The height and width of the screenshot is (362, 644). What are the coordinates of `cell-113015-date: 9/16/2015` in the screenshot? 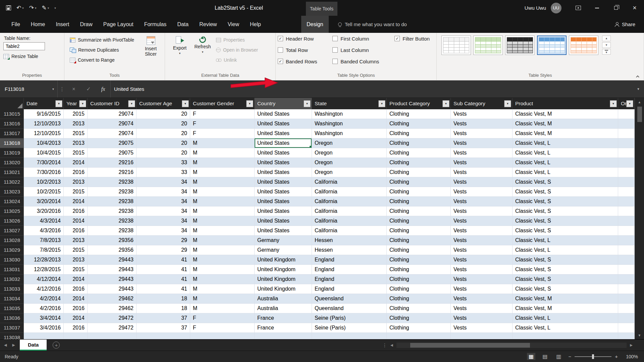 It's located at (44, 114).